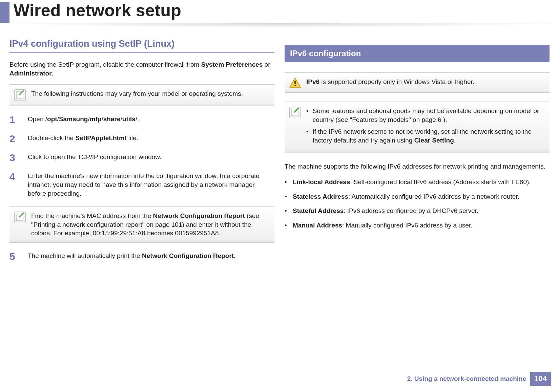 This screenshot has width=559, height=392. What do you see at coordinates (417, 83) in the screenshot?
I see `warning-box-ipv6: IPv6 is supported properly only in Windo…` at bounding box center [417, 83].